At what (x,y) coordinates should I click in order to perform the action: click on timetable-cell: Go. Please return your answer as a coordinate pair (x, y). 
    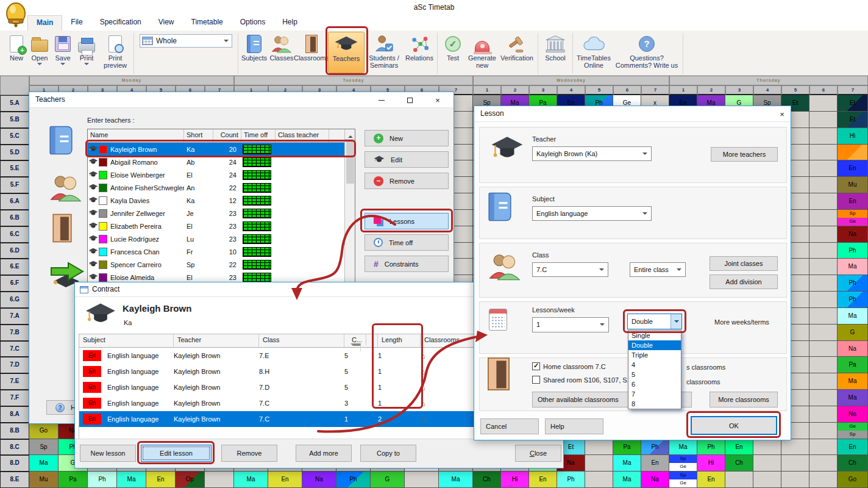
    Looking at the image, I should click on (44, 431).